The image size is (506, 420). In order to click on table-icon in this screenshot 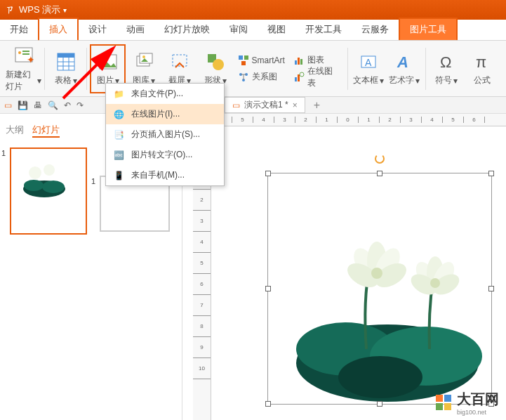, I will do `click(66, 62)`.